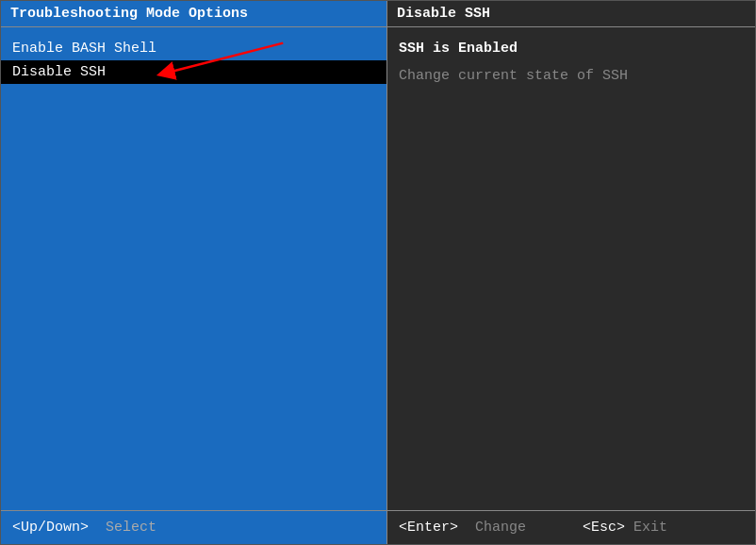  I want to click on right-panel-title: Disable SSH, so click(443, 13).